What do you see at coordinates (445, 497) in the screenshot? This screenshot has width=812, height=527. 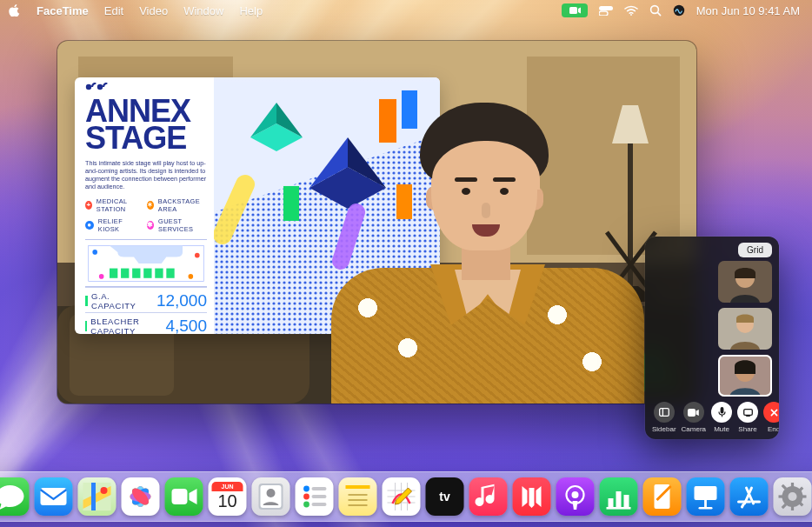 I see `dock-app-tv: tv` at bounding box center [445, 497].